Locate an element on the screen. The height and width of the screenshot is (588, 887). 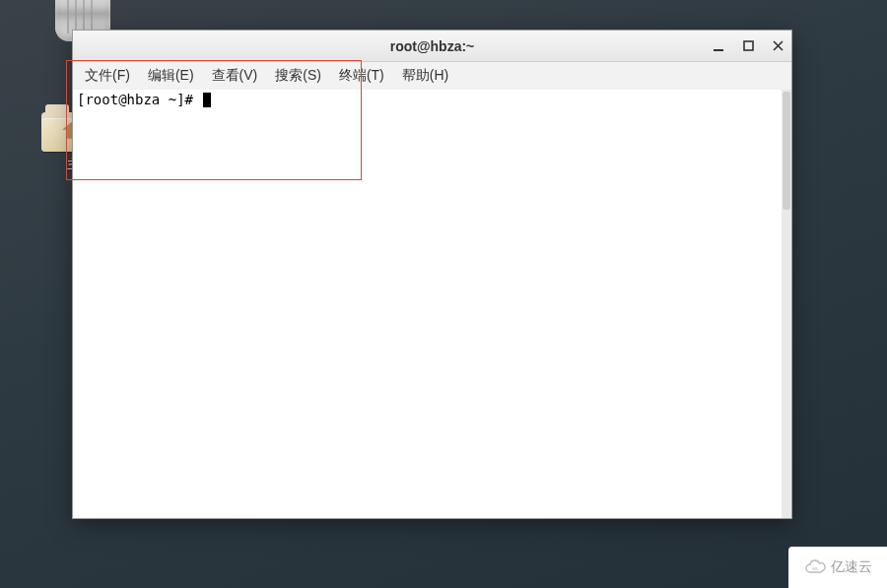
window-title: root@hbza:~ is located at coordinates (433, 46).